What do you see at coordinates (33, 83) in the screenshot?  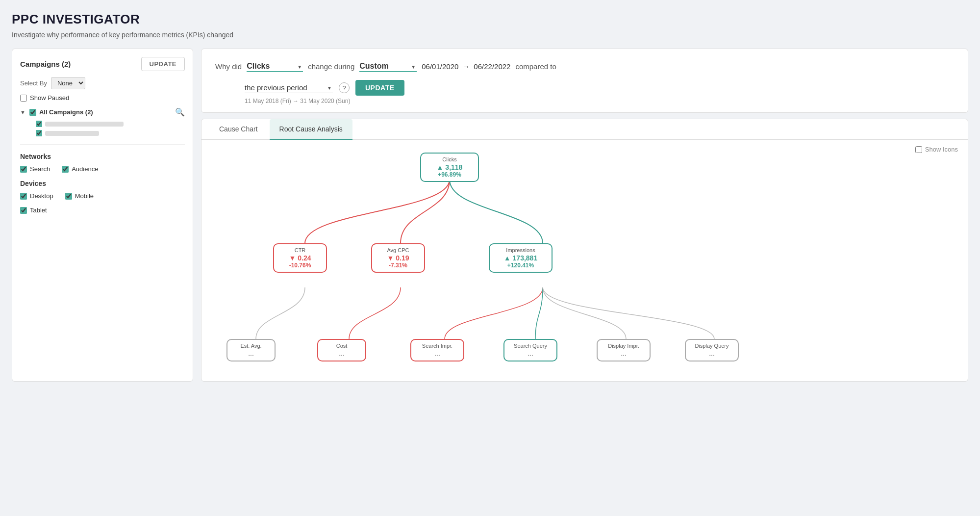 I see `select-by-label: Select By` at bounding box center [33, 83].